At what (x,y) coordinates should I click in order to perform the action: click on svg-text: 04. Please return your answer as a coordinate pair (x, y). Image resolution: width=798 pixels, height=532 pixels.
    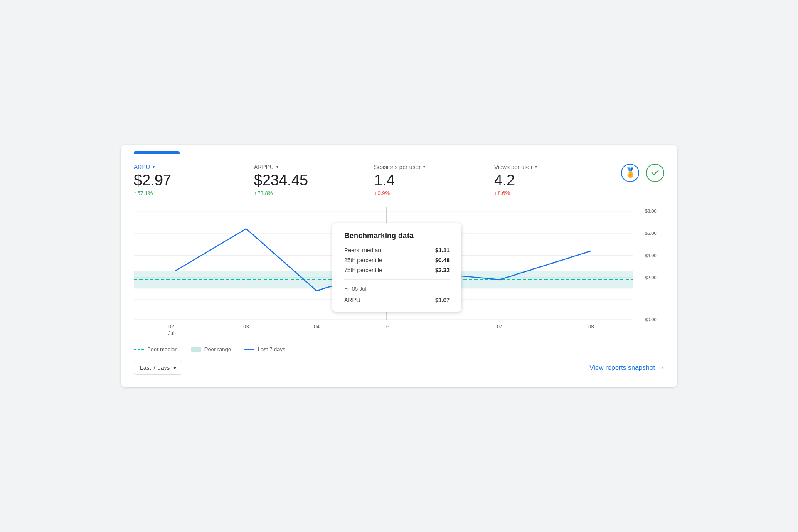
    Looking at the image, I should click on (317, 327).